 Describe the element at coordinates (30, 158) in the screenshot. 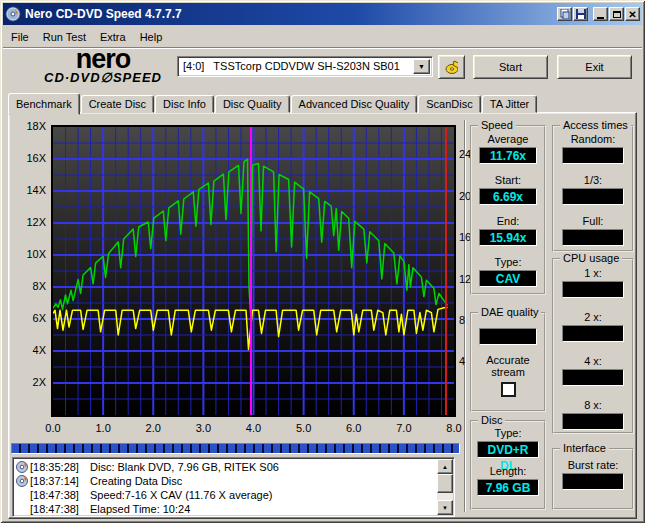

I see `y-left-tick-label: 16X` at that location.